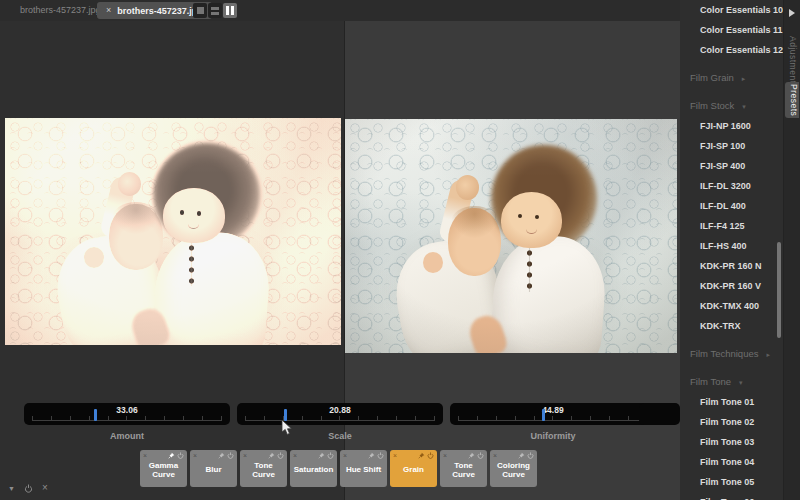  Describe the element at coordinates (340, 418) in the screenshot. I see `slider-ticks` at that location.